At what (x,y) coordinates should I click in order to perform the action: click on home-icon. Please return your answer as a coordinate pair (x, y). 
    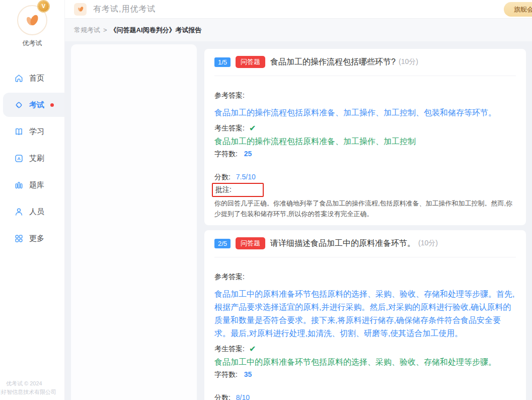
    Looking at the image, I should click on (19, 79).